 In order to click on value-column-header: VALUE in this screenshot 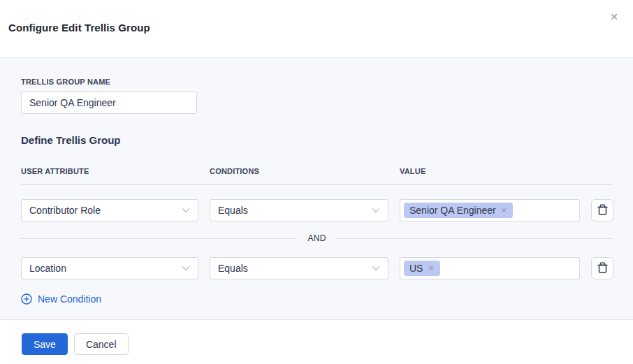, I will do `click(490, 171)`.